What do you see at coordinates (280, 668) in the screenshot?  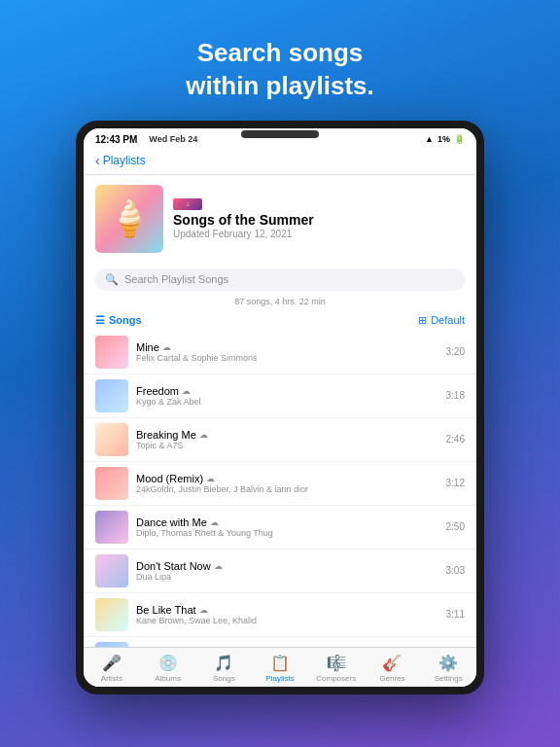 I see `tab-playlists: 📋 Playlists` at bounding box center [280, 668].